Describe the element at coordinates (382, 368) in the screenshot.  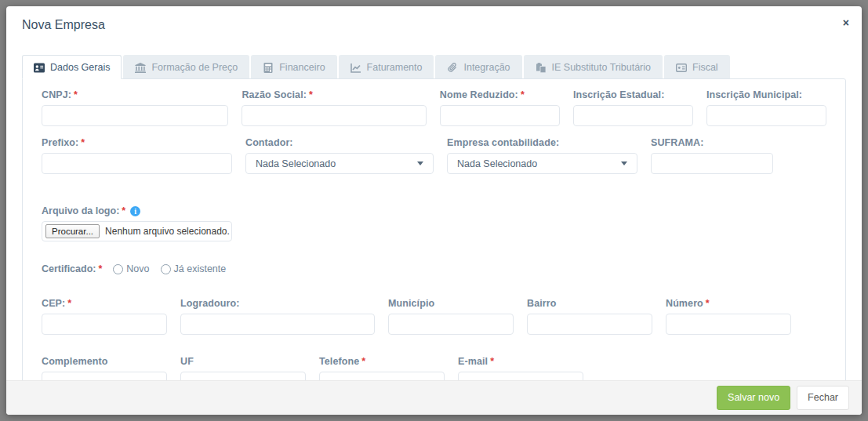
I see `telefone-field: Telefone*` at that location.